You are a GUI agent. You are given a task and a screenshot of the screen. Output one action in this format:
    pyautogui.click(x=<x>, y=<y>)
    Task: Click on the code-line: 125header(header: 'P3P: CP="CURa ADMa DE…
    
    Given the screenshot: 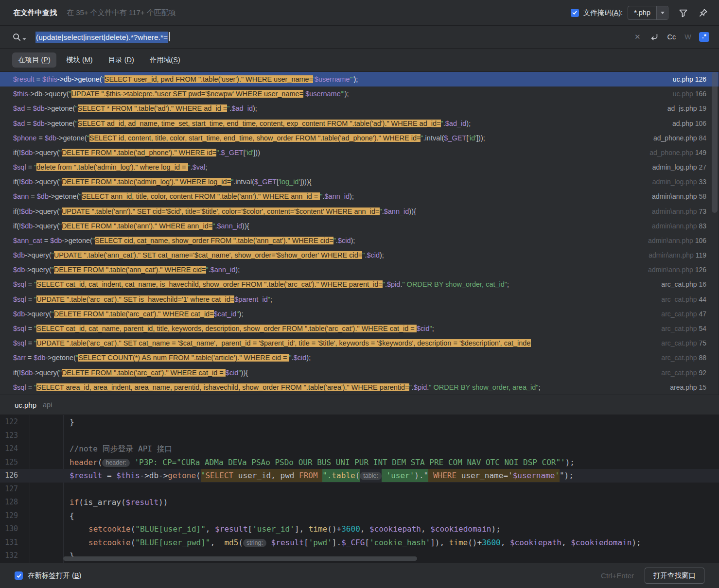 What is the action you would take?
    pyautogui.click(x=360, y=463)
    